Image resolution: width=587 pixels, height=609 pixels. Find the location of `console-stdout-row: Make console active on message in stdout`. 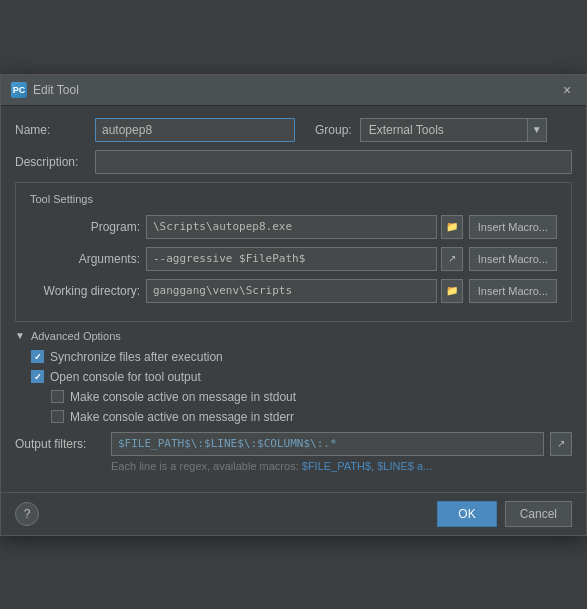

console-stdout-row: Make console active on message in stdout is located at coordinates (312, 397).